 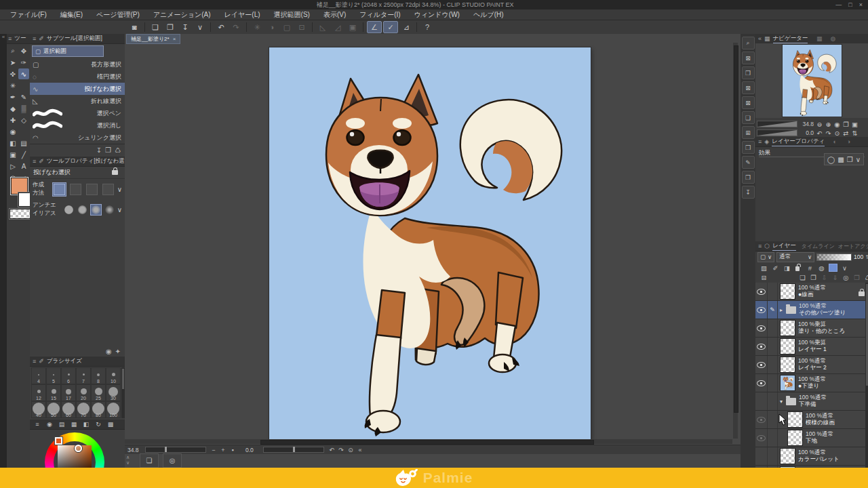 I want to click on new-layer-icon: ❏, so click(x=803, y=277).